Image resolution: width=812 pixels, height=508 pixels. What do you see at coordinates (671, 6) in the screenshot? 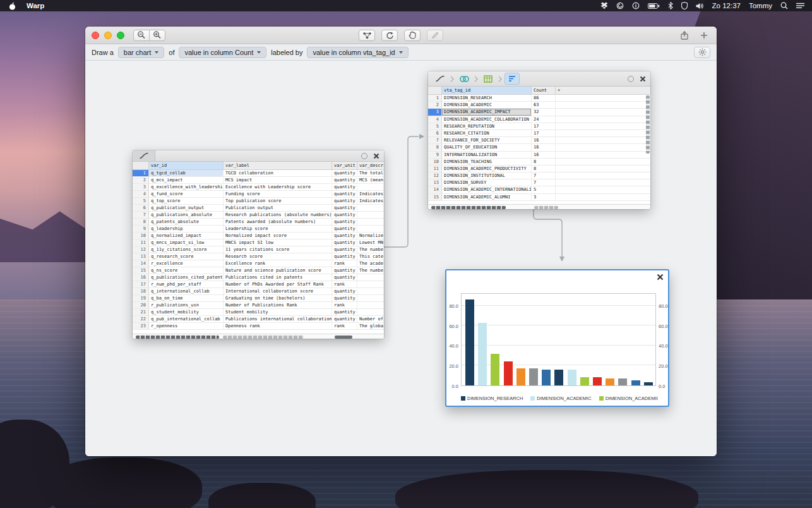
I see `bluetooth-icon` at bounding box center [671, 6].